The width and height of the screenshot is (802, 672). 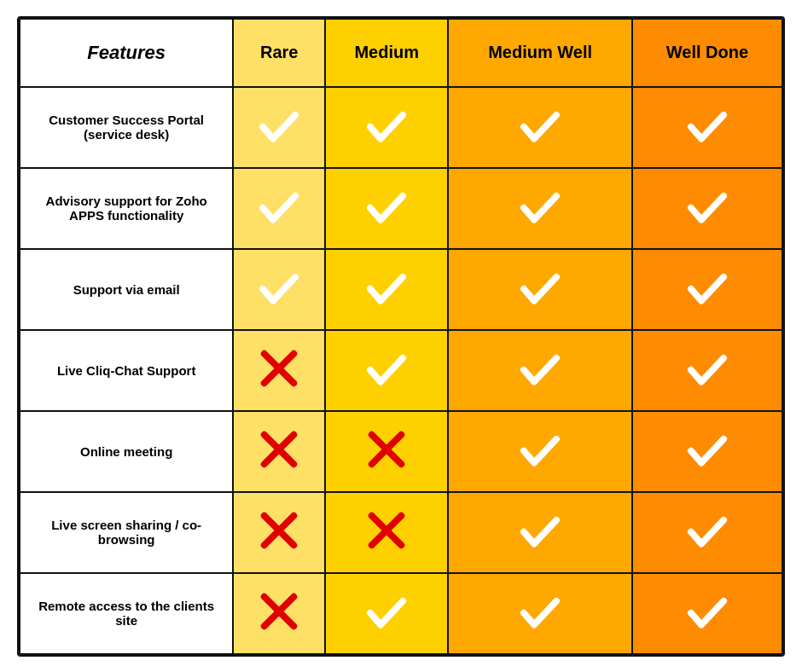 What do you see at coordinates (401, 370) in the screenshot?
I see `table-row: Live Cliq-Chat Support` at bounding box center [401, 370].